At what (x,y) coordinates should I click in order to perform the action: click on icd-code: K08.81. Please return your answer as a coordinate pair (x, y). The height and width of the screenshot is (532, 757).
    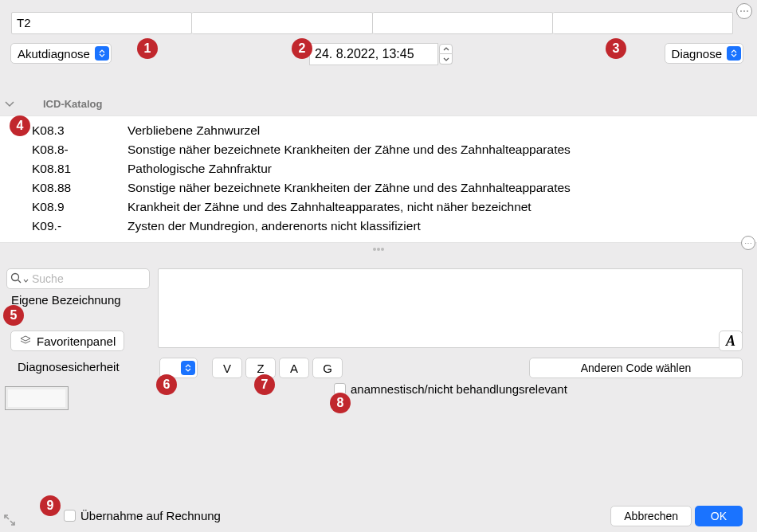
    Looking at the image, I should click on (80, 169).